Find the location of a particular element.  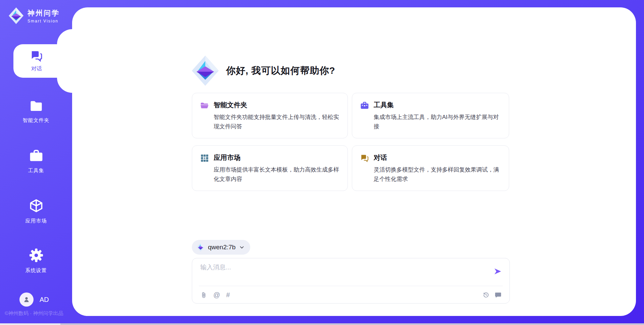

sidebar-item-label: 系统设置 is located at coordinates (36, 271).